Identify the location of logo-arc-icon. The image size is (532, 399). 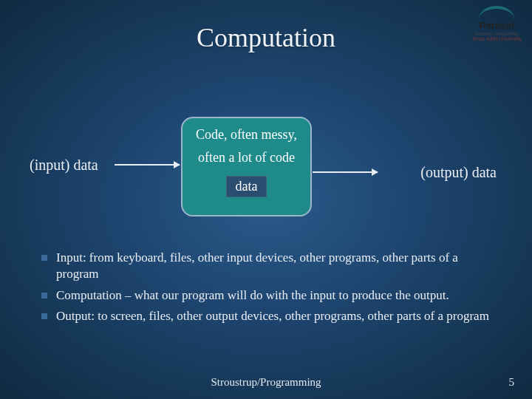
(497, 13).